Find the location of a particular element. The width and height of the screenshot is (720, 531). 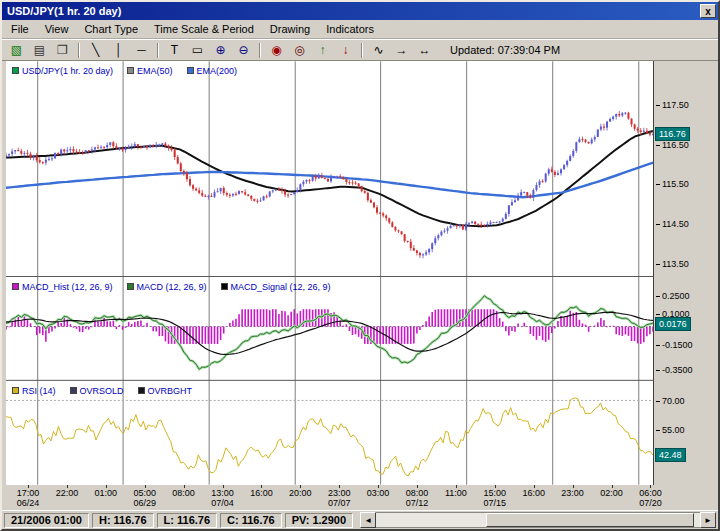

last-value-badge: 0.0176 is located at coordinates (673, 324).